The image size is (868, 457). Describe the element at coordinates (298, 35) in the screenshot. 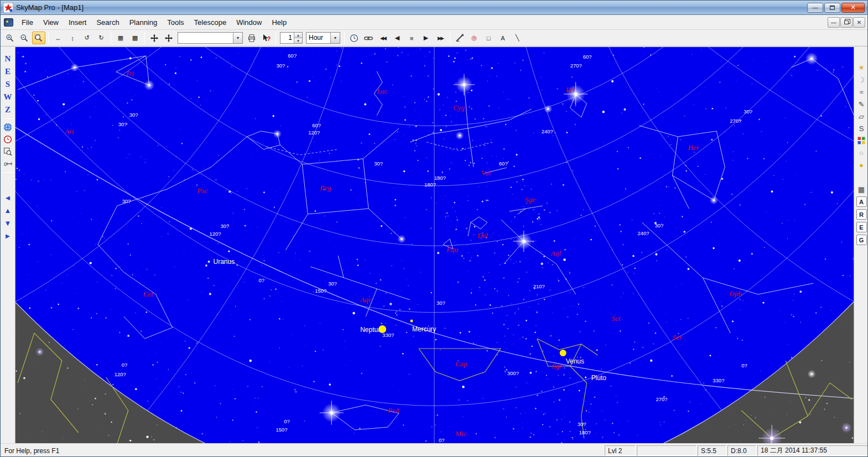

I see `spin-up-button: ▲` at that location.